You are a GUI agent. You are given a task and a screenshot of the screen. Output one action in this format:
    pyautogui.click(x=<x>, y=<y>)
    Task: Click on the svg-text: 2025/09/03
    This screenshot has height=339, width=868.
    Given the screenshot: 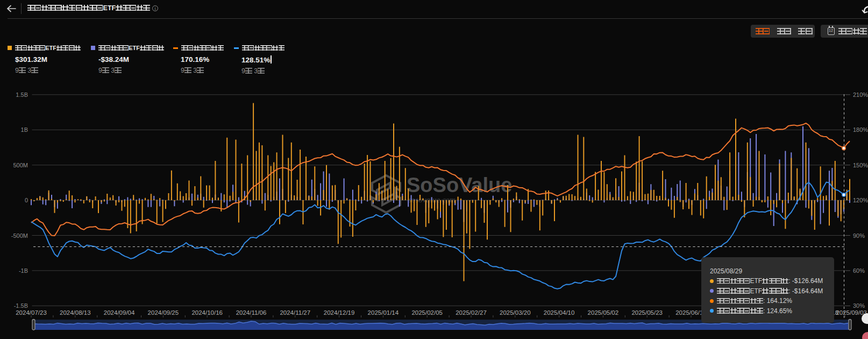 What is the action you would take?
    pyautogui.click(x=851, y=313)
    